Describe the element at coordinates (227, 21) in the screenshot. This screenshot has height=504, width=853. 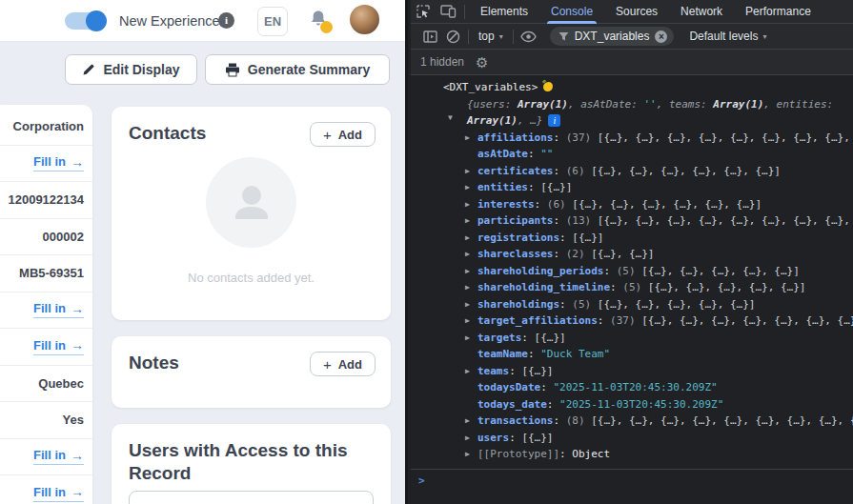
I see `info-icon: i` at that location.